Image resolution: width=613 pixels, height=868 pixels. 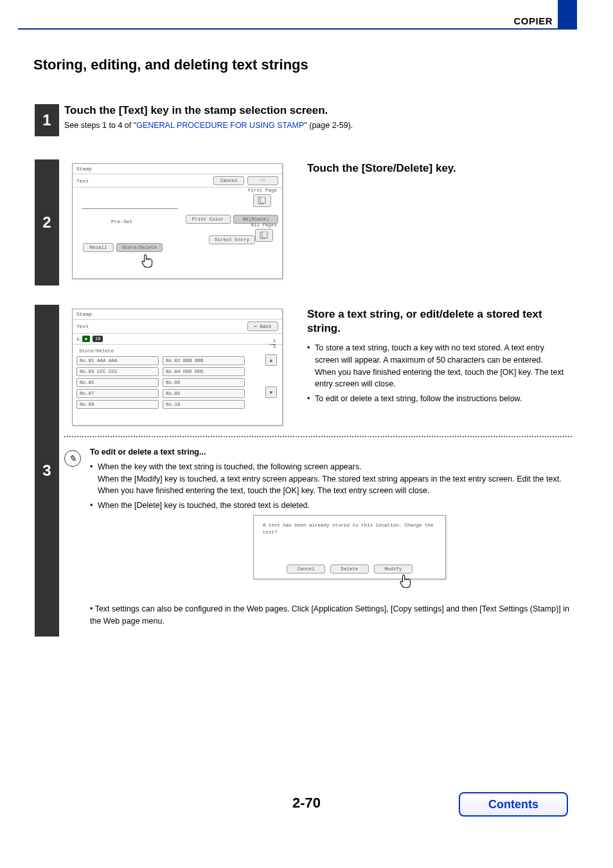 What do you see at coordinates (271, 392) in the screenshot?
I see `scroll-down-button: ▼` at bounding box center [271, 392].